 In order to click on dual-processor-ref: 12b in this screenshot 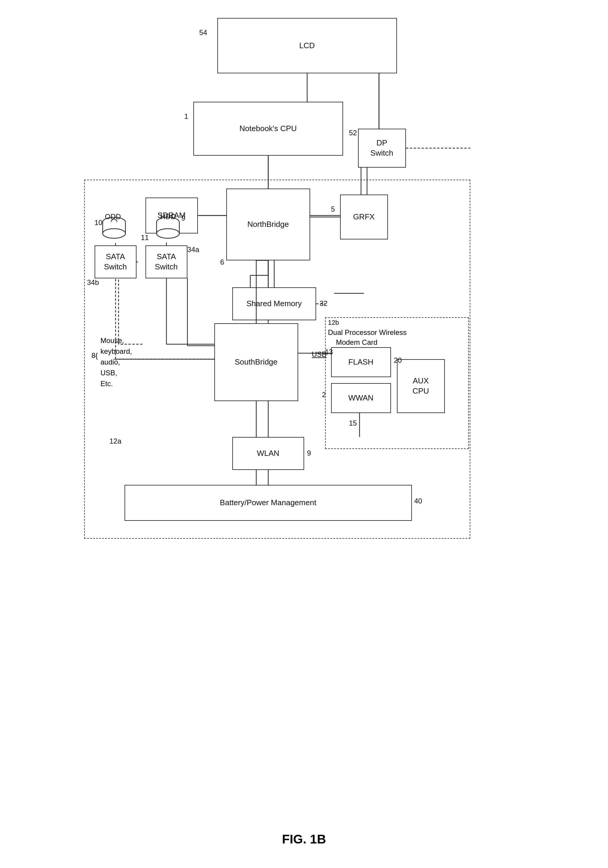, I will do `click(333, 322)`.